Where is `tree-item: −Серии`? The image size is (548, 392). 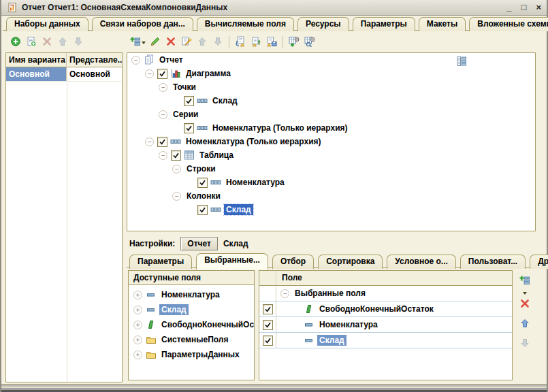
tree-item: −Серии is located at coordinates (331, 114).